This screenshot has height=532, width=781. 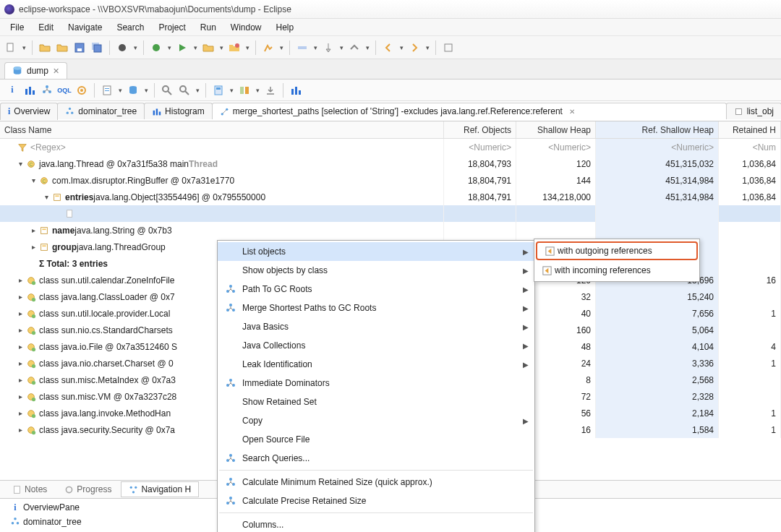 What do you see at coordinates (390, 197) in the screenshot?
I see `table-row: entries java.lang.Object[33554496] @ 0x7…` at bounding box center [390, 197].